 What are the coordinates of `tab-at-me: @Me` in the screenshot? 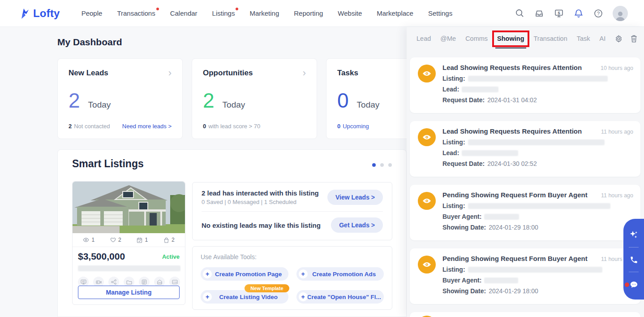 It's located at (448, 39).